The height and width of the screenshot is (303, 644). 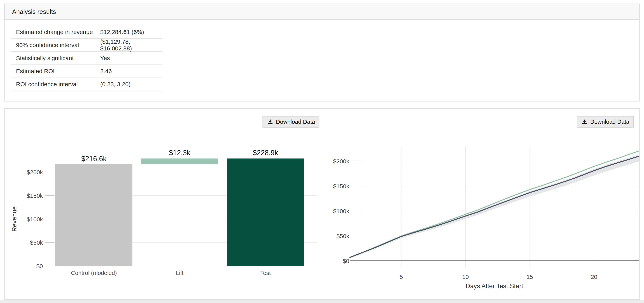 What do you see at coordinates (466, 277) in the screenshot?
I see `x-tick-label: 10` at bounding box center [466, 277].